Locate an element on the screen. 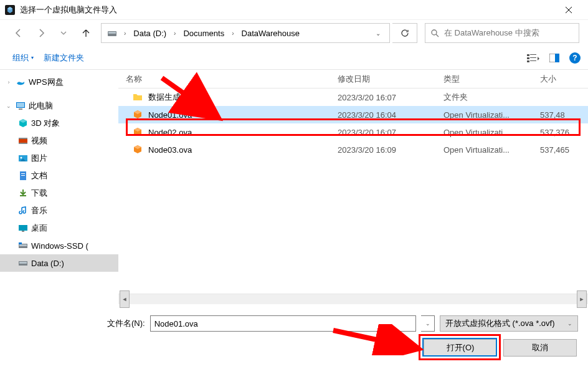 This screenshot has width=588, height=369. cancel-button: 取消 is located at coordinates (540, 348).